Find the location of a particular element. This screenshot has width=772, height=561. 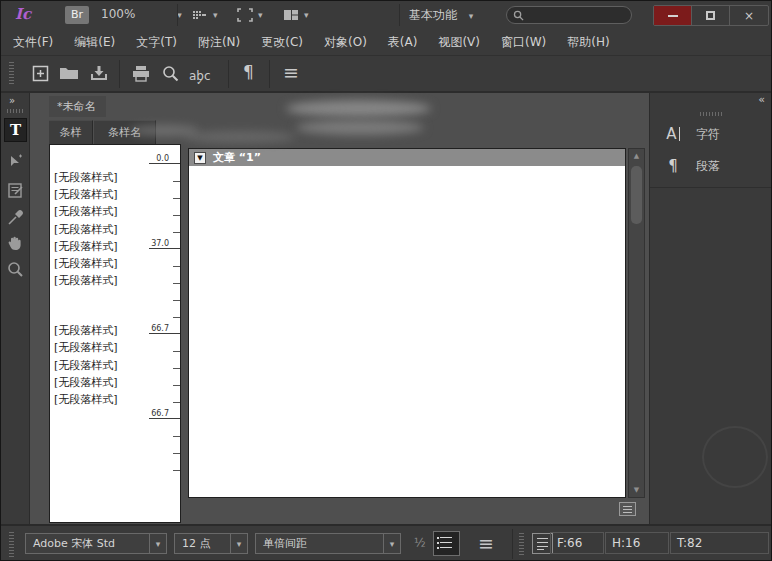

open-button is located at coordinates (70, 75).